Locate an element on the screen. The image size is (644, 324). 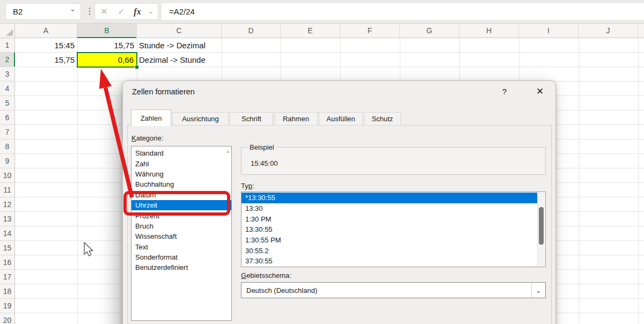
type-item: 37:30:55 is located at coordinates (390, 261).